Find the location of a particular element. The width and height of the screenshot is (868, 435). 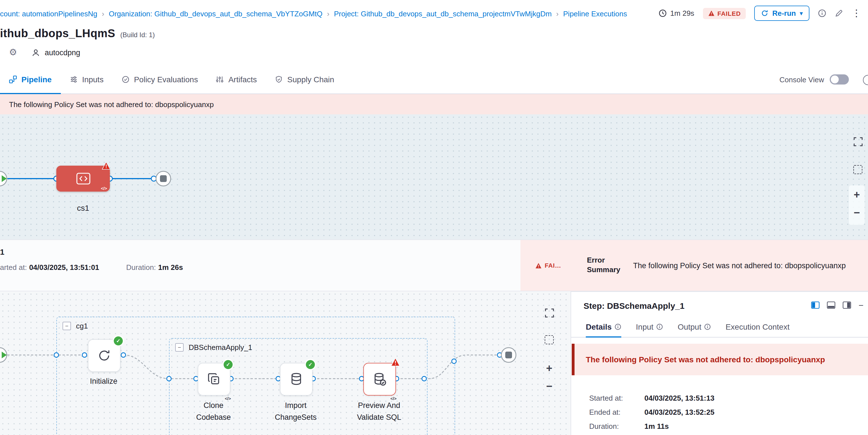

stage-node-label: cs1 is located at coordinates (83, 208).